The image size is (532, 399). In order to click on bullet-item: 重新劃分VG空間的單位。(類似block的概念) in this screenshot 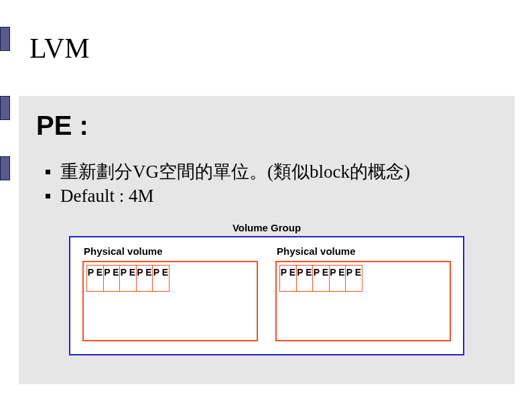, I will do `click(271, 172)`.